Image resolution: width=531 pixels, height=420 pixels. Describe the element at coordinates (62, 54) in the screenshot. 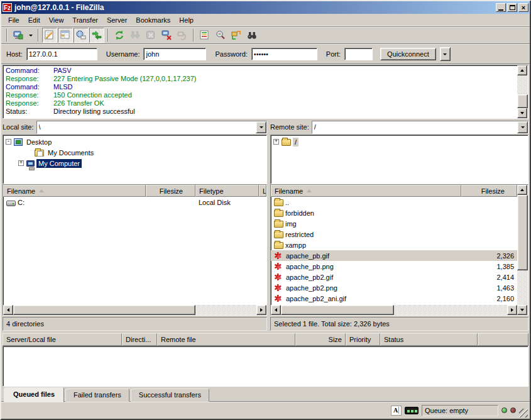

I see `host-input` at that location.